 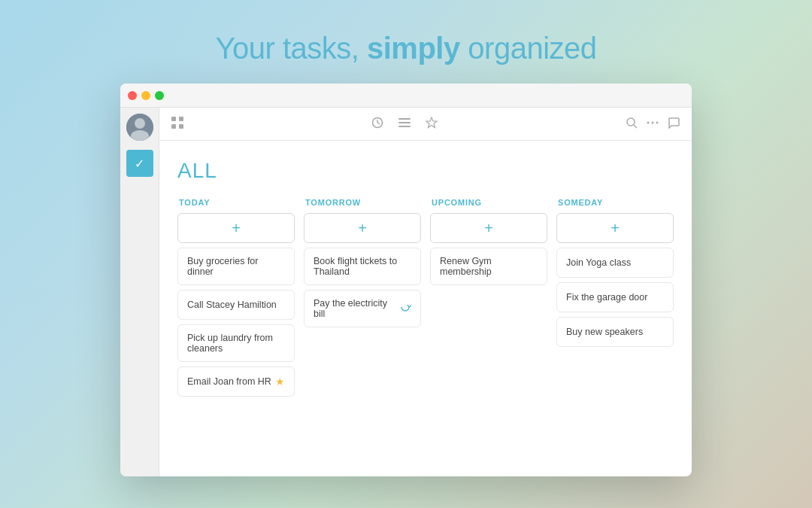 I want to click on column-tomorrow: TOMORROW+Book flight tickets to Thailand…, so click(x=362, y=300).